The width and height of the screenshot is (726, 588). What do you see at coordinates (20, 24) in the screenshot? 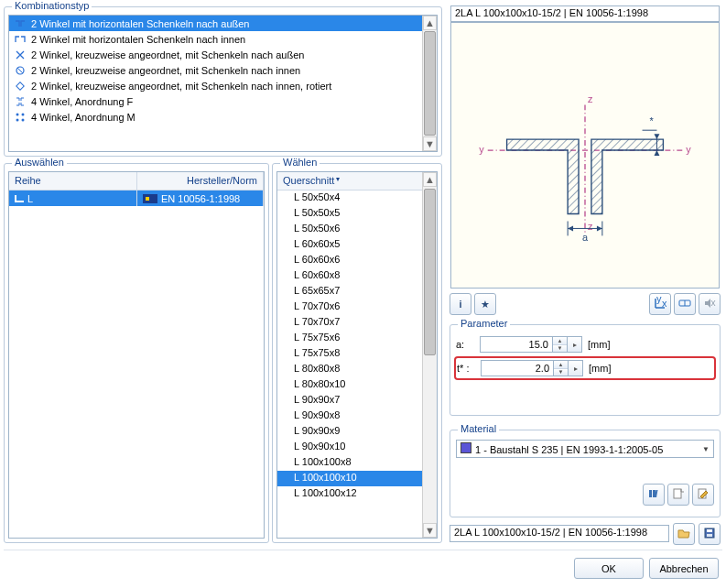
I see `angle-pair-out-icon` at bounding box center [20, 24].